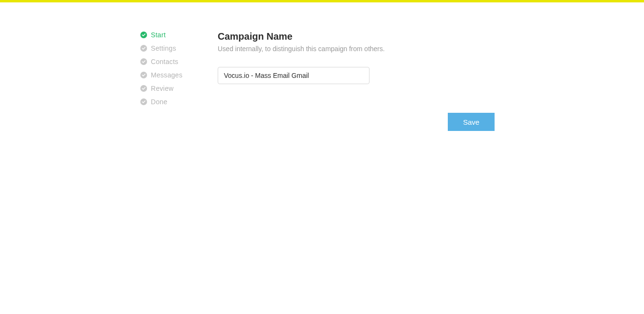  What do you see at coordinates (179, 102) in the screenshot?
I see `step-done: Done` at bounding box center [179, 102].